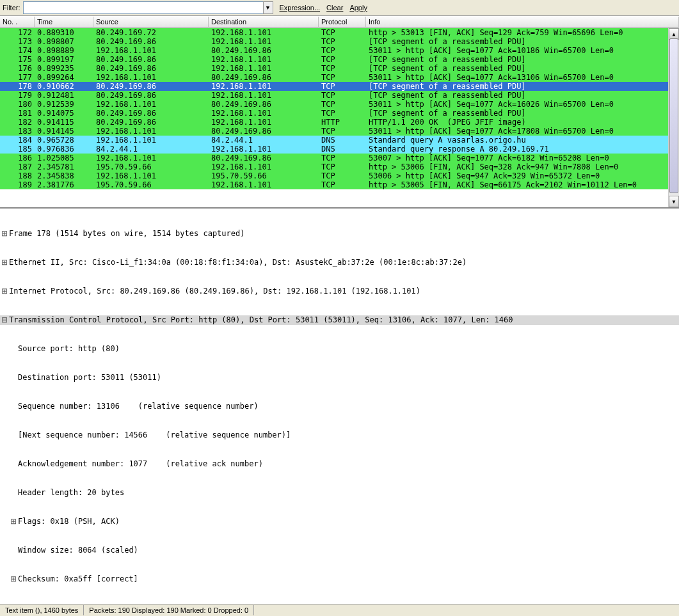  I want to click on packet-row: 1730.89880780.249.169.86192.168.1.101TCP…, so click(339, 42).